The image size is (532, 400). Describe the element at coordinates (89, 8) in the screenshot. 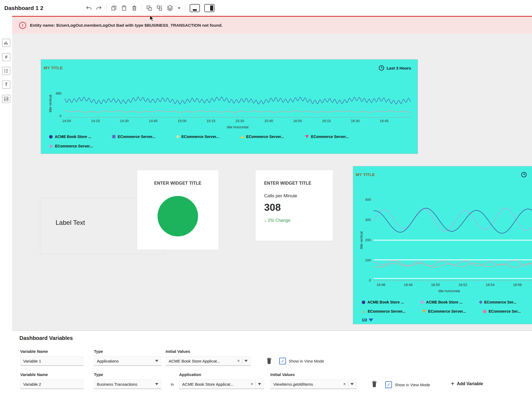

I see `undo-button` at that location.